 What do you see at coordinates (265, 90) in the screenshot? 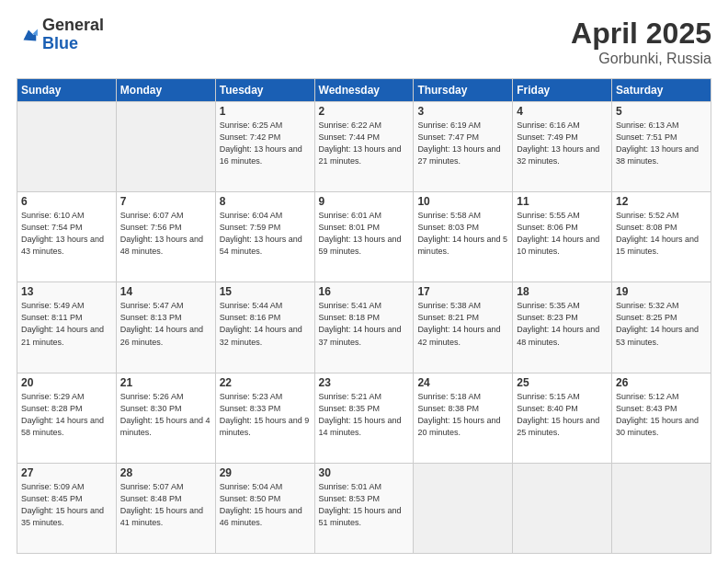
I see `col-tuesday: Tuesday` at bounding box center [265, 90].